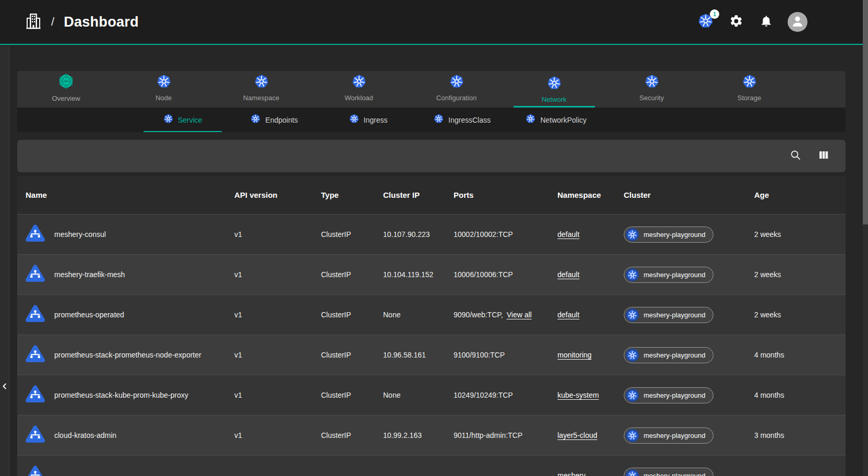  What do you see at coordinates (505, 195) in the screenshot?
I see `column-header-ports: Ports` at bounding box center [505, 195].